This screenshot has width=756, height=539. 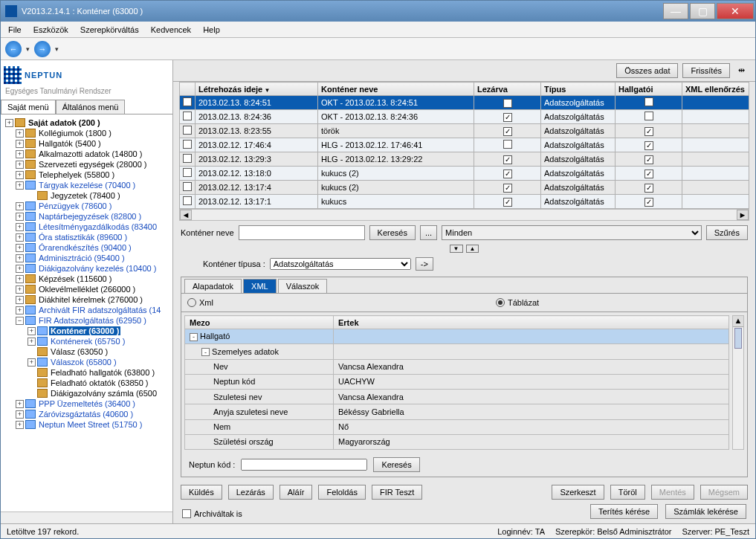 What do you see at coordinates (738, 321) in the screenshot?
I see `scroll-up-icon: ▲` at bounding box center [738, 321].